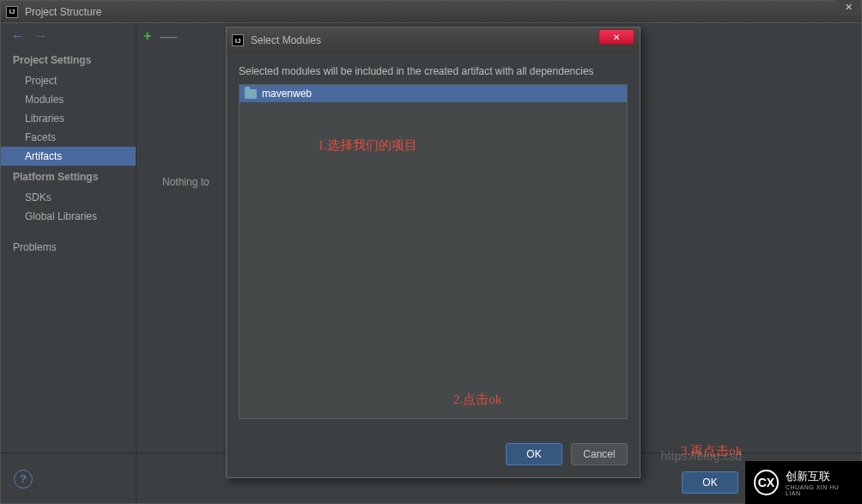 This screenshot has width=862, height=504. What do you see at coordinates (69, 216) in the screenshot?
I see `sidebar-item-global-libraries: Global Libraries` at bounding box center [69, 216].